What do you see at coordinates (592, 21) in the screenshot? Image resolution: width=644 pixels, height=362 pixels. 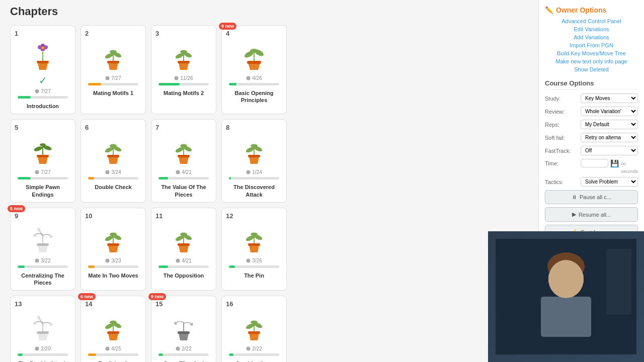 I see `owner-link-0: Advanced Control Panel` at bounding box center [592, 21].